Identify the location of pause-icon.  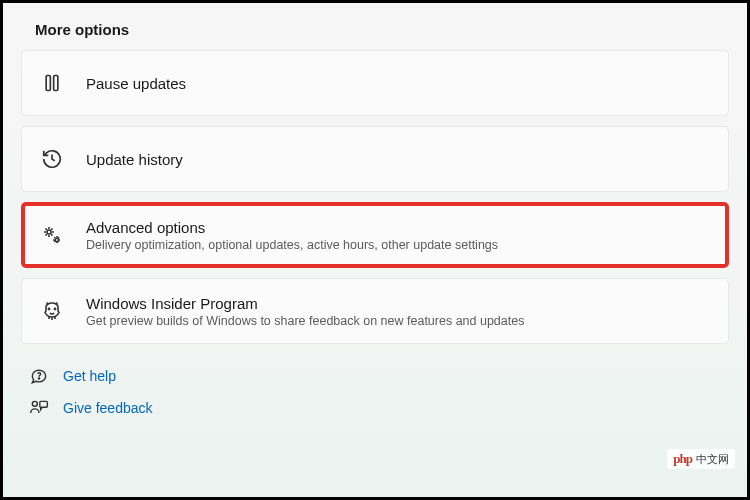
(52, 83).